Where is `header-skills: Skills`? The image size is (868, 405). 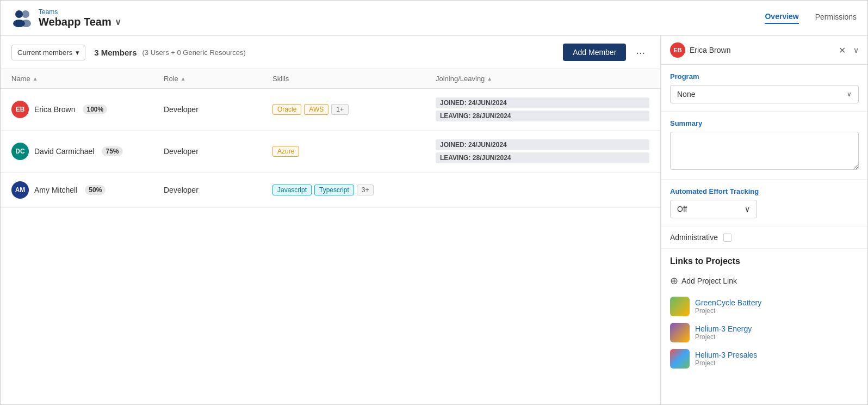 header-skills: Skills is located at coordinates (354, 78).